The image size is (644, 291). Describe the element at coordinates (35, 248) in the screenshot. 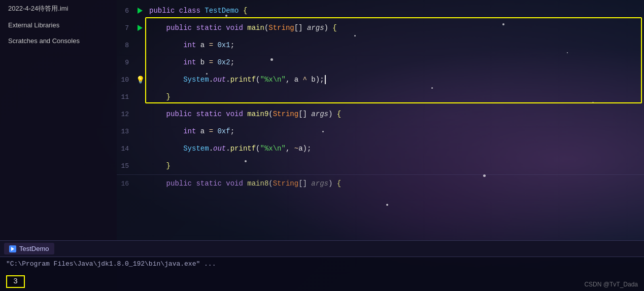

I see `tab-label: TestDemo` at that location.